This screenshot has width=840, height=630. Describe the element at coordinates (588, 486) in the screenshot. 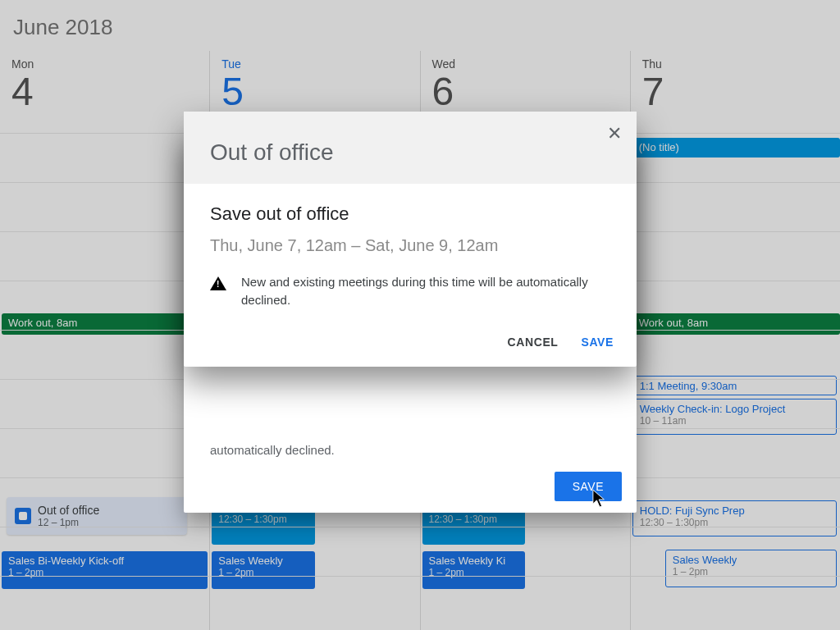

I see `save-button: SAVE` at that location.